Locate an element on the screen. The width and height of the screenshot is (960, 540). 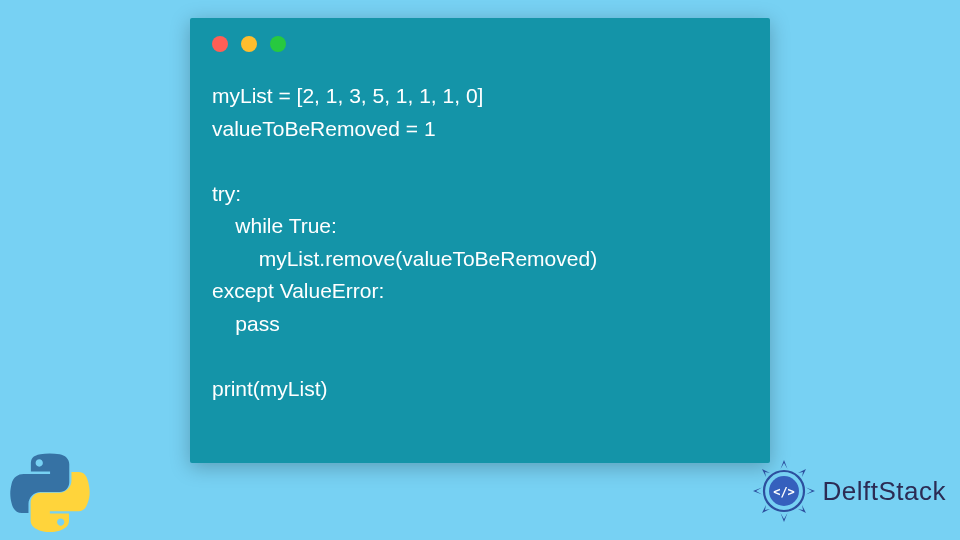
brand-emblem-icon: </> is located at coordinates (784, 491).